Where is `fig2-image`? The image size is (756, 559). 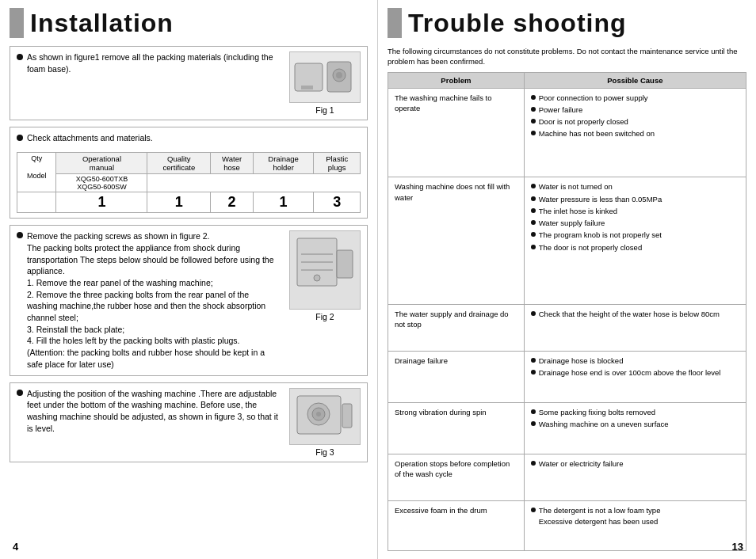 fig2-image is located at coordinates (325, 270).